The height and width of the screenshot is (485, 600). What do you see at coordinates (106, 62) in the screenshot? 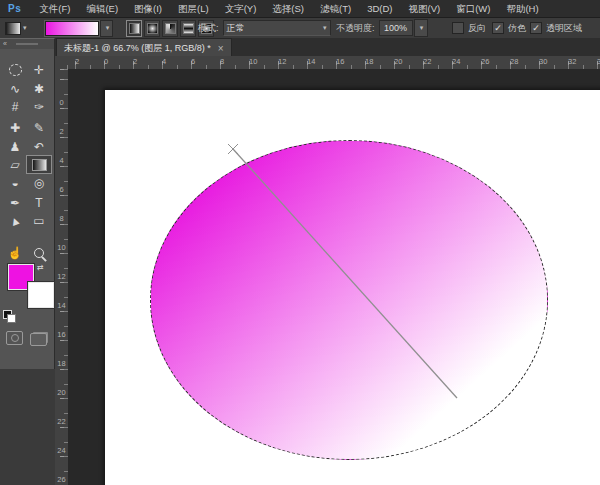
I see `ruler-h-label: 0` at bounding box center [106, 62].